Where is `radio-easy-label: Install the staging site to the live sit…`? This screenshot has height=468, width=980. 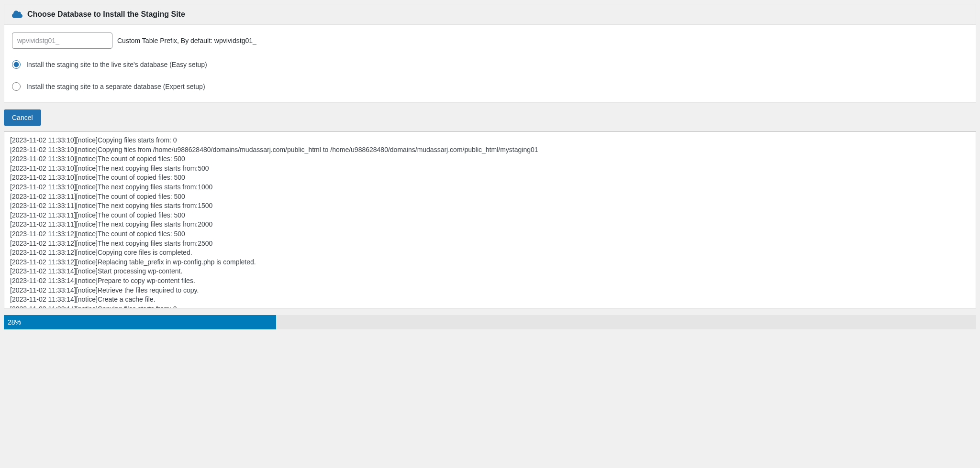
radio-easy-label: Install the staging site to the live sit… is located at coordinates (117, 65).